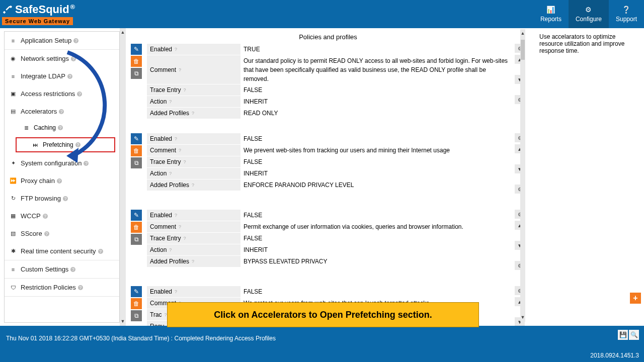 The width and height of the screenshot is (644, 362). Describe the element at coordinates (376, 114) in the screenshot. I see `property-value: READ ONLY` at that location.